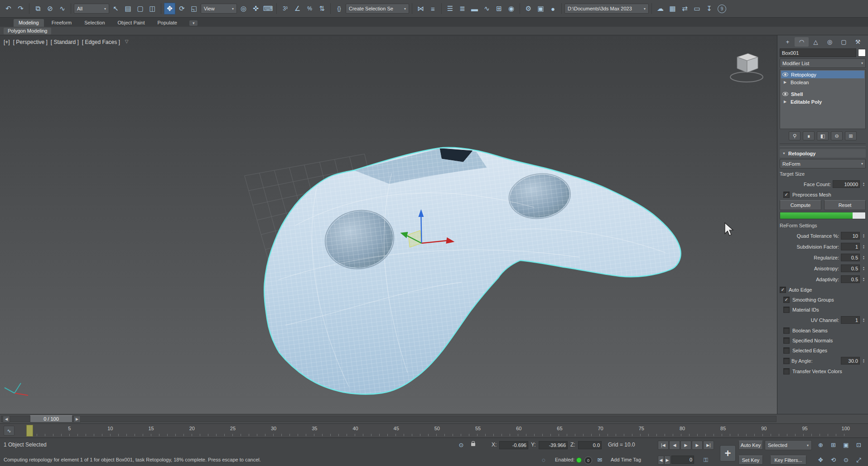 The image size is (868, 466). Describe the element at coordinates (709, 445) in the screenshot. I see `go-to-end-icon: ▶|` at that location.